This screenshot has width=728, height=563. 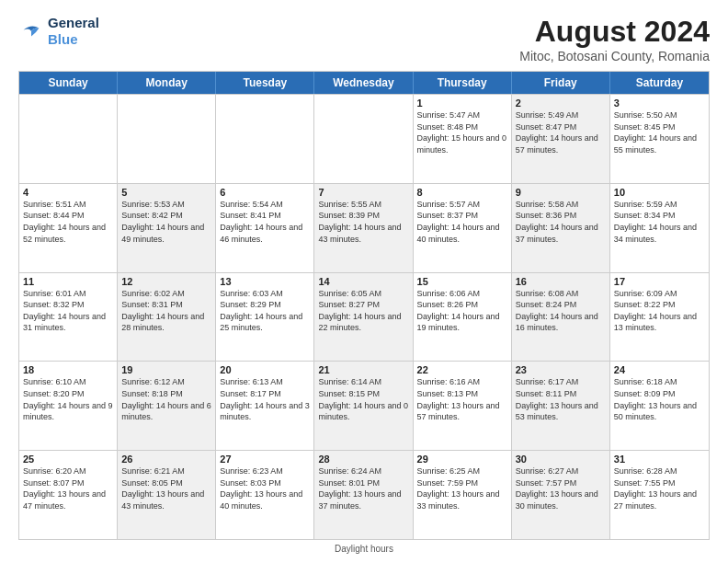 What do you see at coordinates (363, 459) in the screenshot?
I see `day-number: 28` at bounding box center [363, 459].